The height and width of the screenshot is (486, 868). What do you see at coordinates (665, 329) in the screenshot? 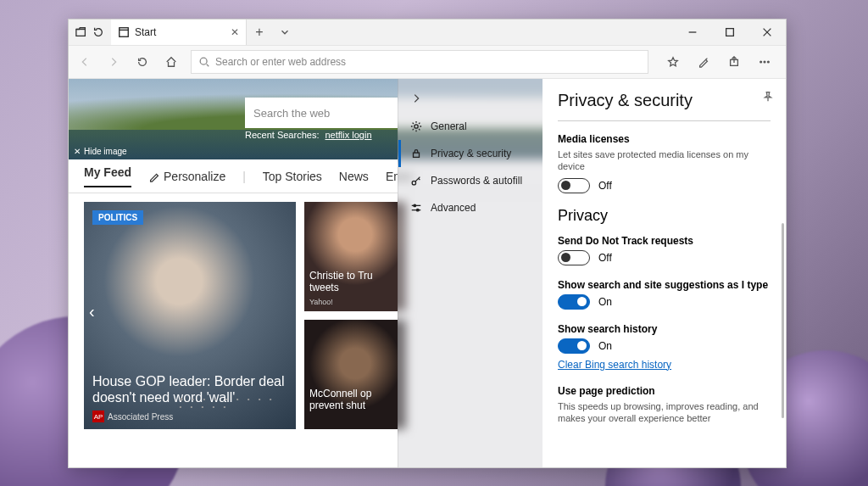
I see `history-head: Show search history` at bounding box center [665, 329].